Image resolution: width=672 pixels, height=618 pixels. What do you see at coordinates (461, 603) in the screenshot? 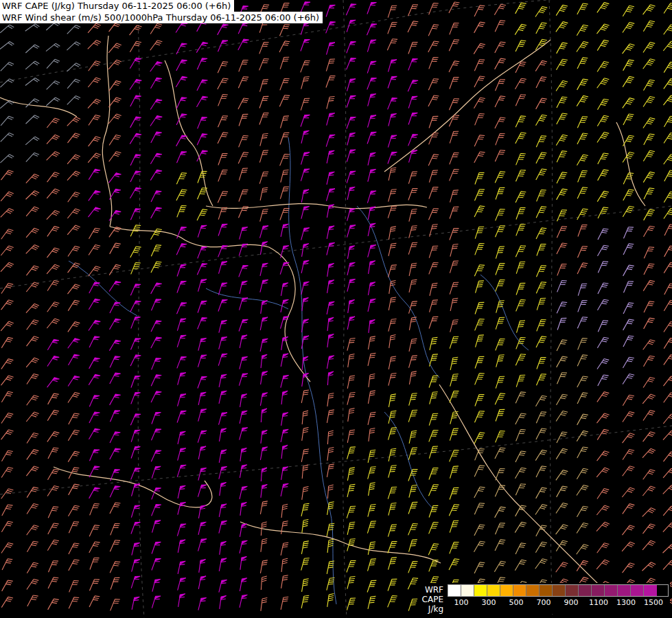
I see `legend-tick: 100` at bounding box center [461, 603].